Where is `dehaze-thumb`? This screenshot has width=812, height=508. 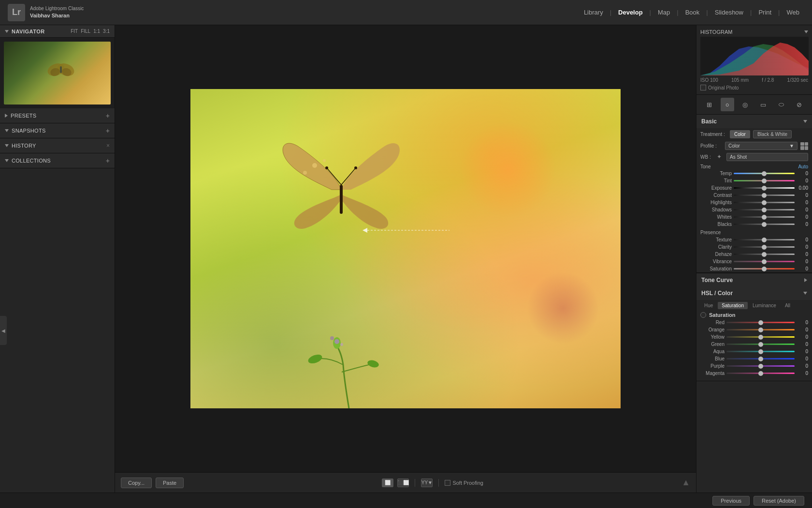 dehaze-thumb is located at coordinates (764, 254).